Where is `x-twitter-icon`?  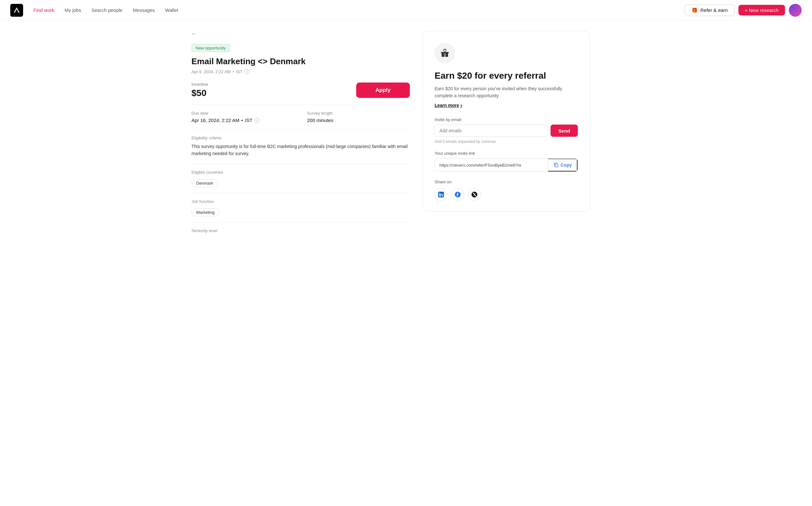 x-twitter-icon is located at coordinates (475, 195).